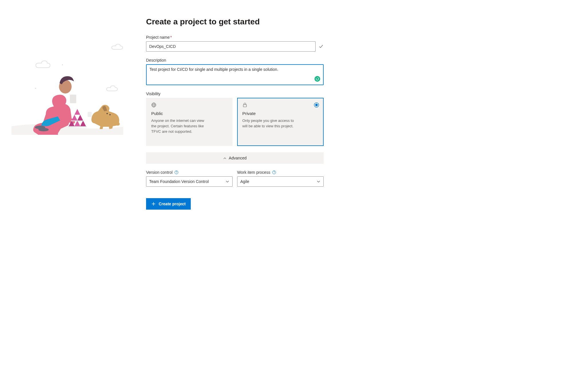  I want to click on onboarding-illustration, so click(67, 87).